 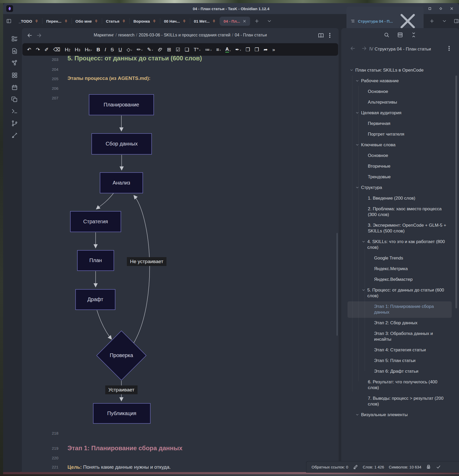 What do you see at coordinates (57, 21) in the screenshot?
I see `tab-2: Перен...` at bounding box center [57, 21].